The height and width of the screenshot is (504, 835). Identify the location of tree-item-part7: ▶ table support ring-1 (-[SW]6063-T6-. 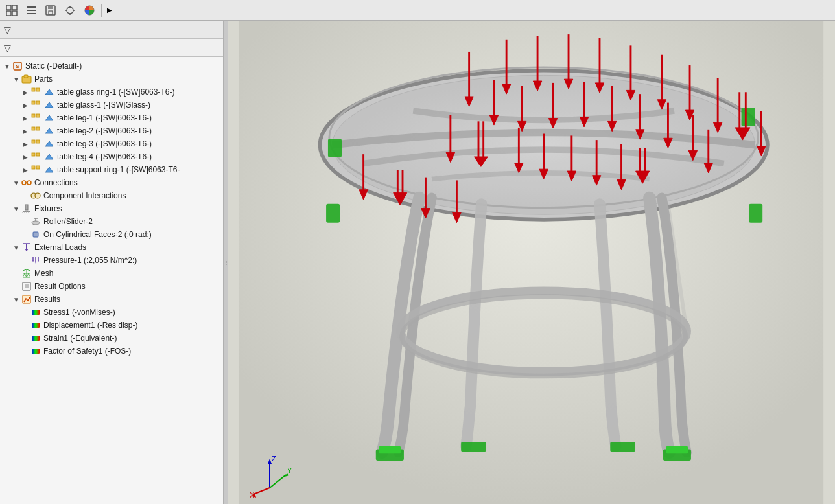
(112, 170).